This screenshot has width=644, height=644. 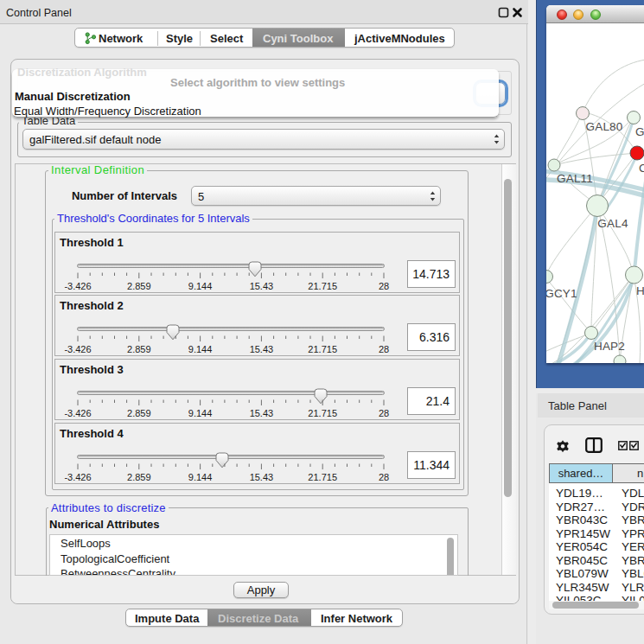 I want to click on svg-text: GAL80, so click(x=603, y=126).